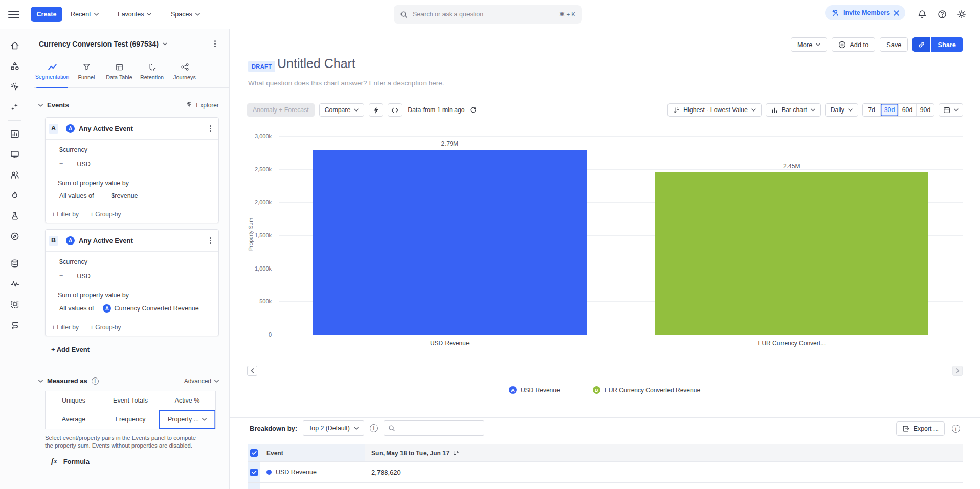 This screenshot has width=980, height=489. Describe the element at coordinates (922, 14) in the screenshot. I see `notifications-bell-icon` at that location.